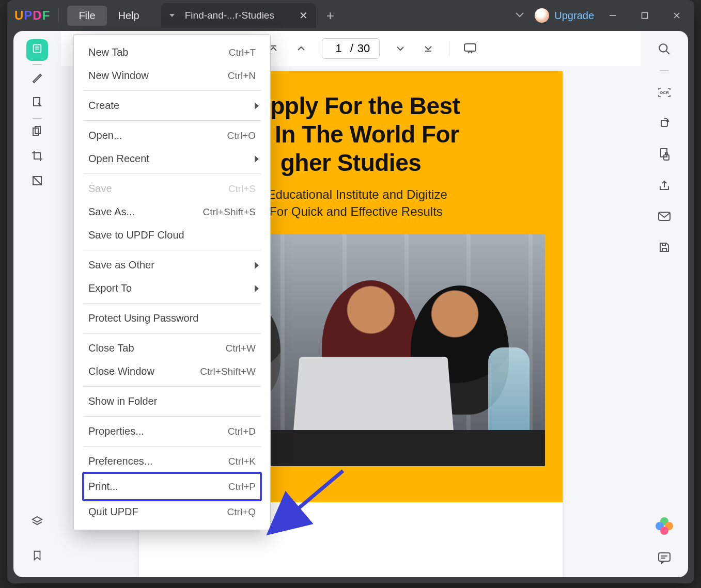 The width and height of the screenshot is (701, 588). What do you see at coordinates (172, 105) in the screenshot?
I see `menu-create: Create` at bounding box center [172, 105].